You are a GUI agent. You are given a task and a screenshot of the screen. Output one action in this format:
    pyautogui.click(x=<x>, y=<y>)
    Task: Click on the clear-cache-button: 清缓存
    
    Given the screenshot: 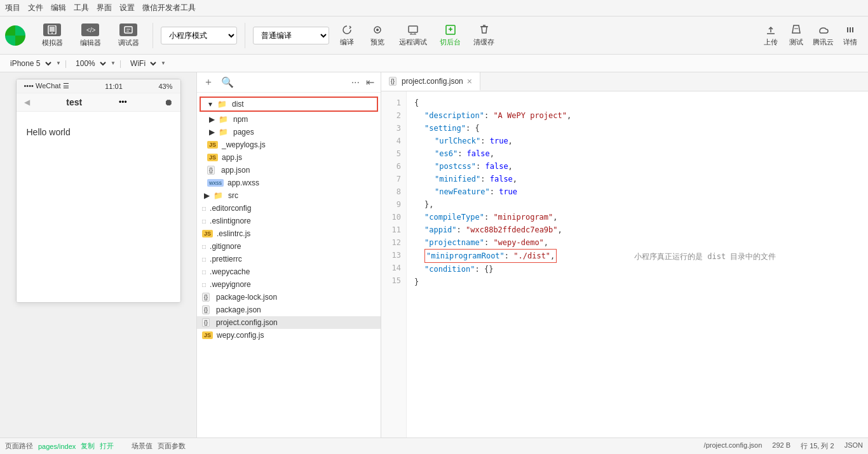 What is the action you would take?
    pyautogui.click(x=484, y=36)
    